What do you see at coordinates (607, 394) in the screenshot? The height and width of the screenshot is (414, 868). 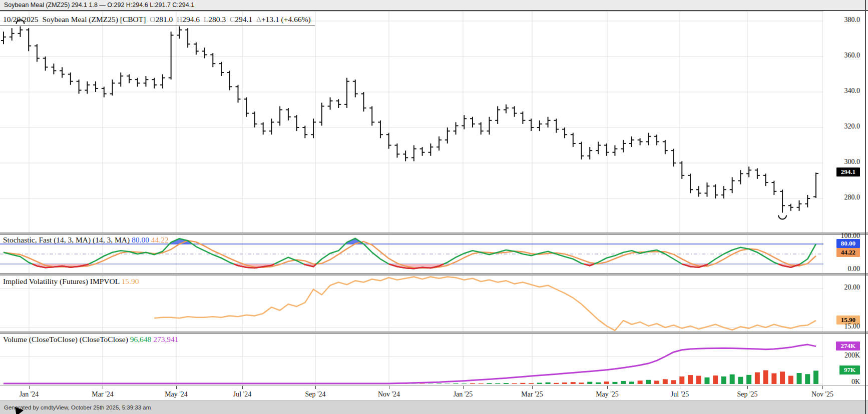 I see `time-axis-label: May '25` at bounding box center [607, 394].